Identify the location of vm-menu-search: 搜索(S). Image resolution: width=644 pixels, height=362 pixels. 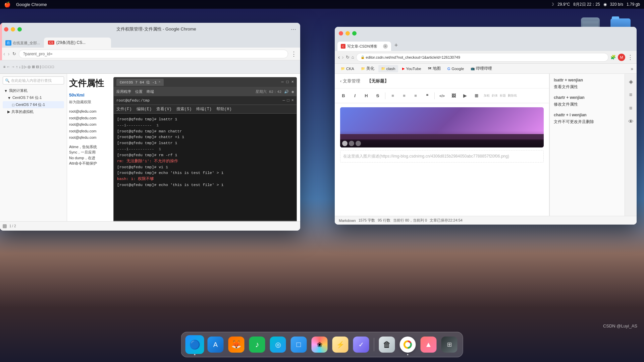
(184, 109).